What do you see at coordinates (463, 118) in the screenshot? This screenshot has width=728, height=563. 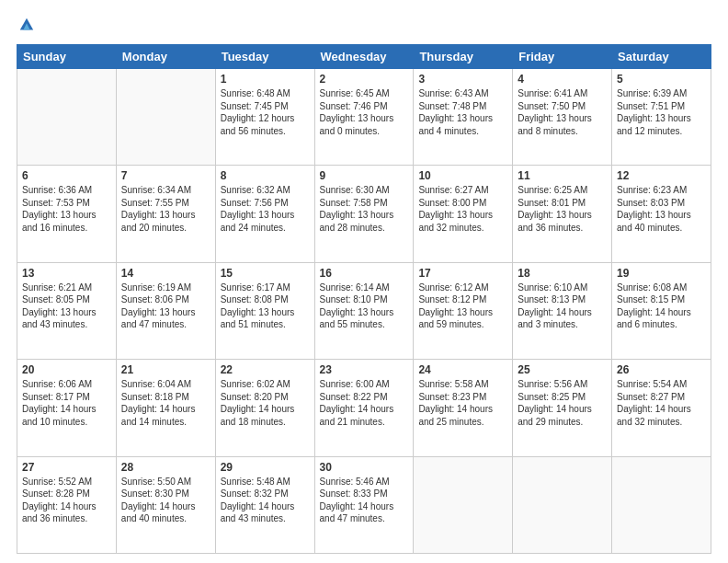 I see `calendar-cell: 3Sunrise: 6:43 AM Sunset: 7:48 PM Daylig…` at bounding box center [463, 118].